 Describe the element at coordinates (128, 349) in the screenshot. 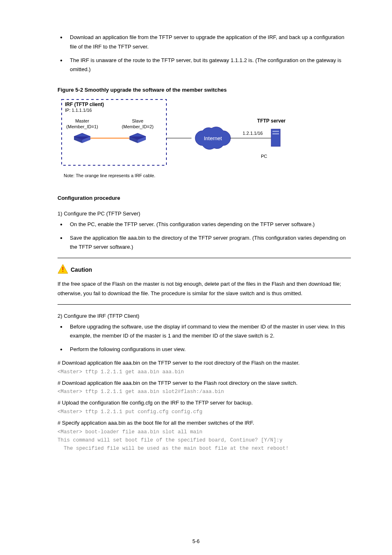

I see `text: Perform the following configurations in …` at that location.